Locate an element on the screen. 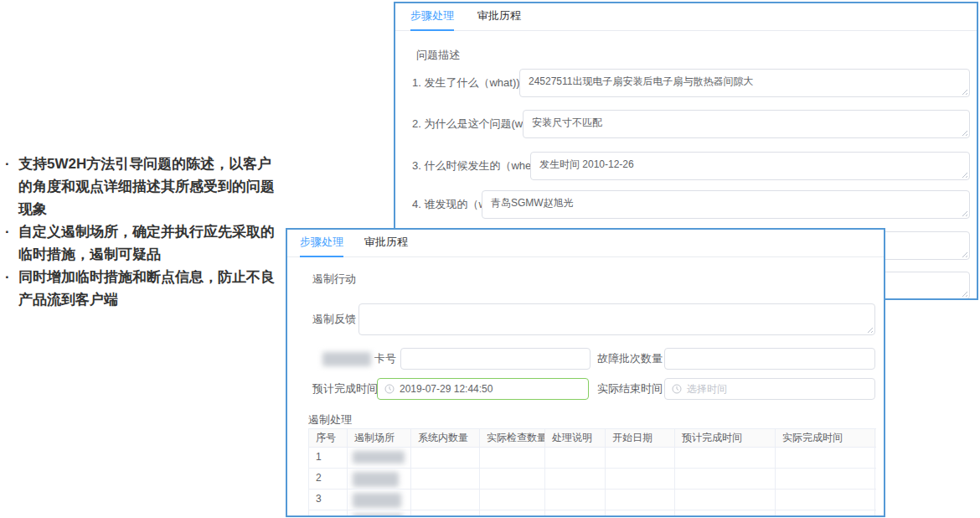 The image size is (980, 518). feature-bullet: · 自定义遏制场所，确定并执行应先采取的临时措施，遏制可疑品 is located at coordinates (140, 243).